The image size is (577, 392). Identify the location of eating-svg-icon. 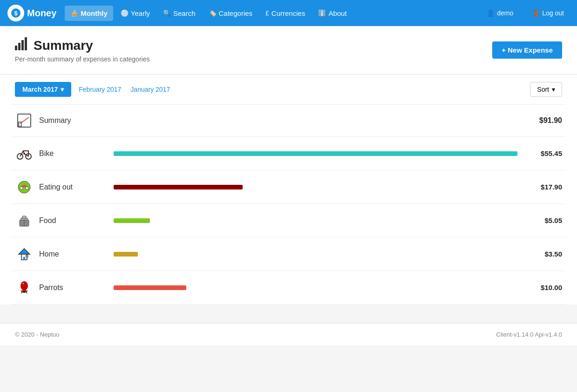
(24, 187).